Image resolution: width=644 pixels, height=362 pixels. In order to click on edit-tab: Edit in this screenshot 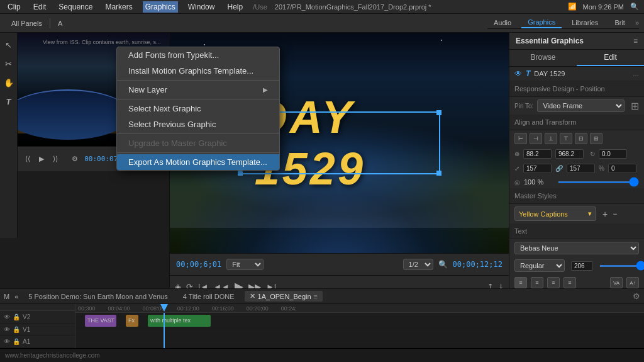, I will do `click(610, 58)`.